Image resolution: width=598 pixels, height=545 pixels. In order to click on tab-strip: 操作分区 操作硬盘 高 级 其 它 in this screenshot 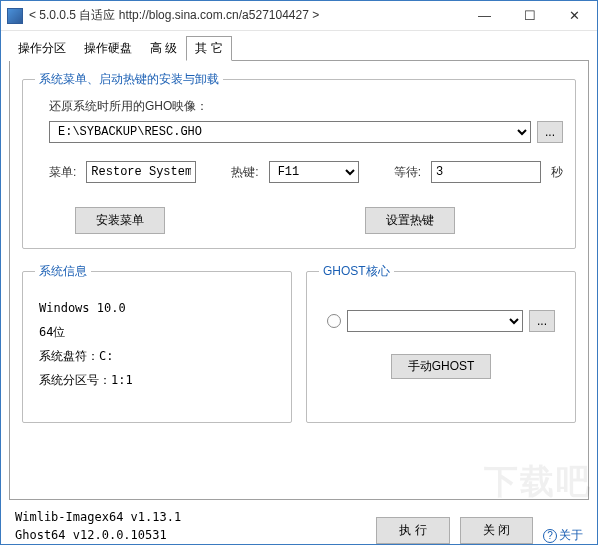, I will do `click(299, 48)`.